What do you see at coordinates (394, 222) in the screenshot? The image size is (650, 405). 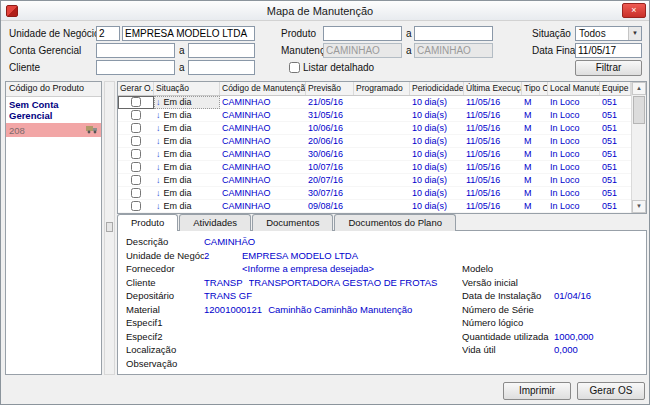 I see `tab-documentos-do-plano: Documentos do Plano` at bounding box center [394, 222].